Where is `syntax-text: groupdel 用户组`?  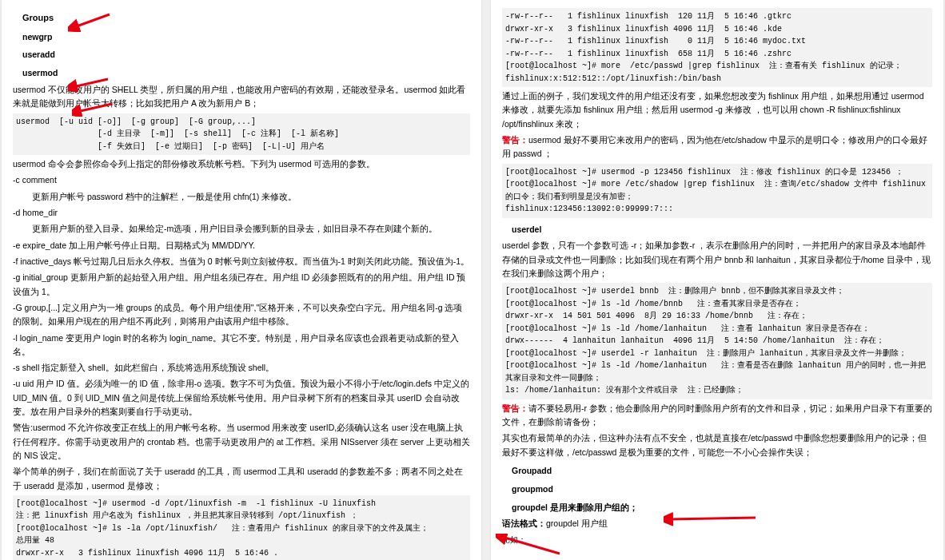 syntax-text: groupdel 用户组 is located at coordinates (577, 523).